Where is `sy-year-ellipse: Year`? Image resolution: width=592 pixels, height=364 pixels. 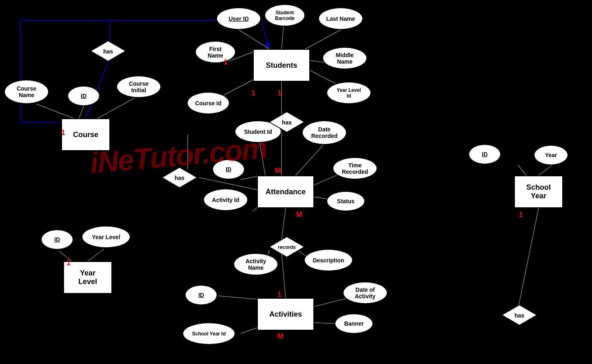
sy-year-ellipse: Year is located at coordinates (551, 155).